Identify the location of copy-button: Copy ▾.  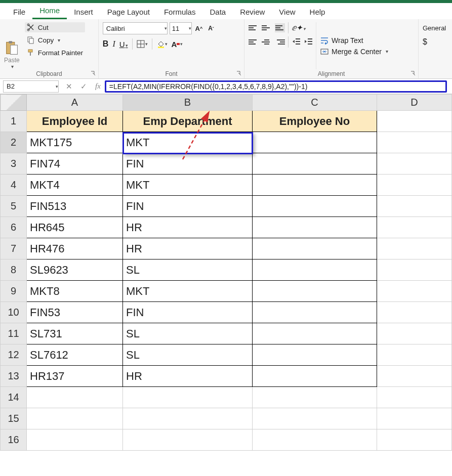
(55, 40).